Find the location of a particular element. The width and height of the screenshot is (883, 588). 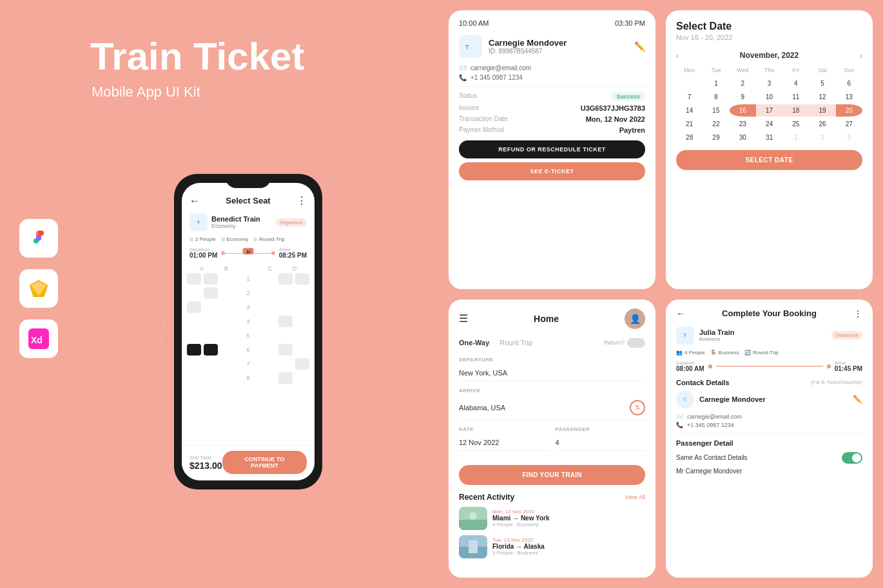

activity-meta-2: 2 People · Business is located at coordinates (568, 553).